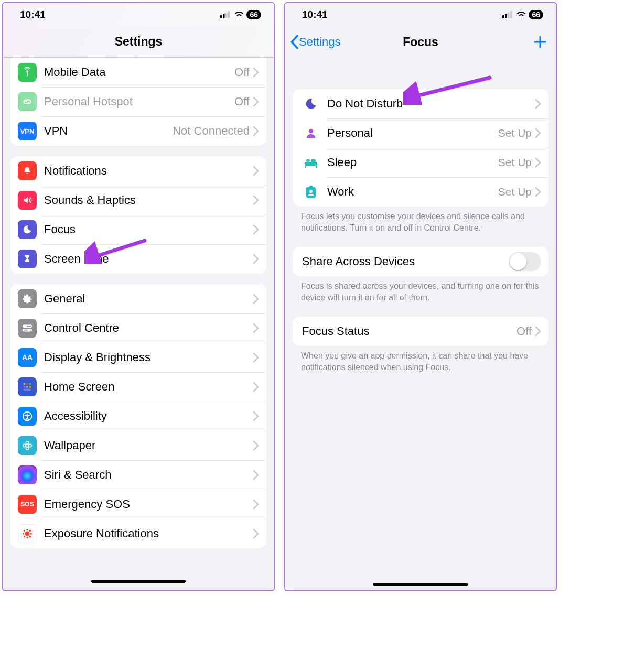  What do you see at coordinates (27, 72) in the screenshot?
I see `antenna-icon` at bounding box center [27, 72].